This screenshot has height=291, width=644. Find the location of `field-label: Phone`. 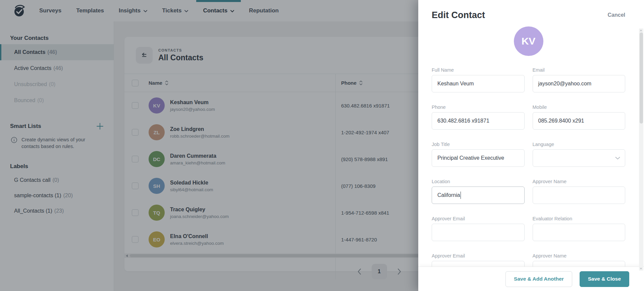

field-label: Phone is located at coordinates (478, 107).